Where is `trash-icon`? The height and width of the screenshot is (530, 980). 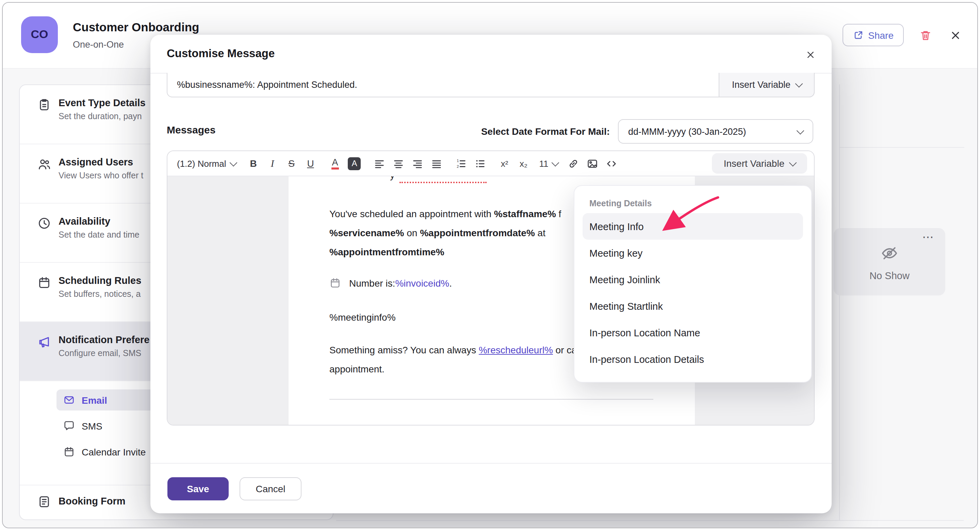
trash-icon is located at coordinates (926, 35).